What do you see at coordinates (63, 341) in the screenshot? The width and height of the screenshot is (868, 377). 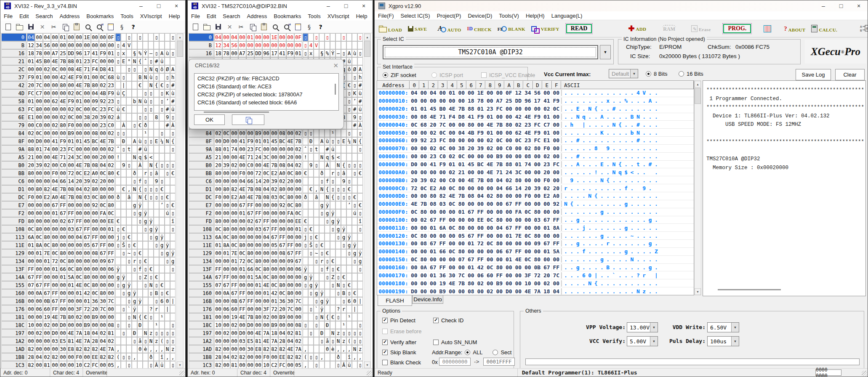 I see `hex-byte-cell: E5` at bounding box center [63, 341].